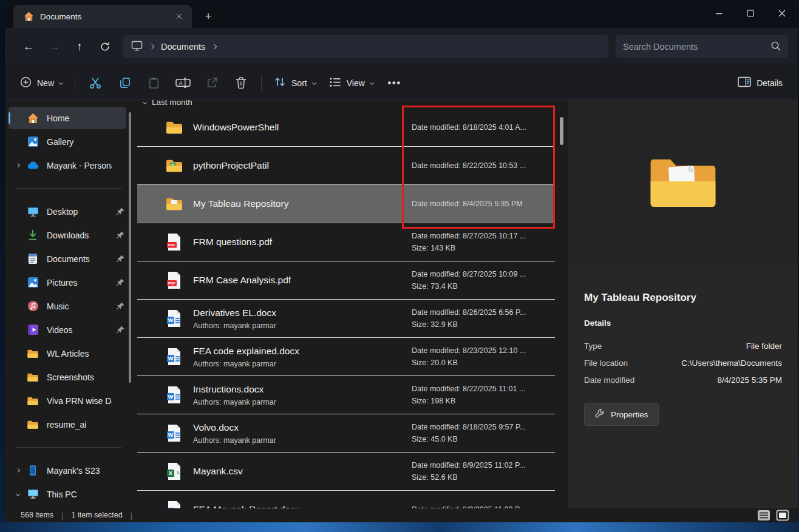 This screenshot has height=532, width=799. I want to click on items-count: 568 items, so click(37, 515).